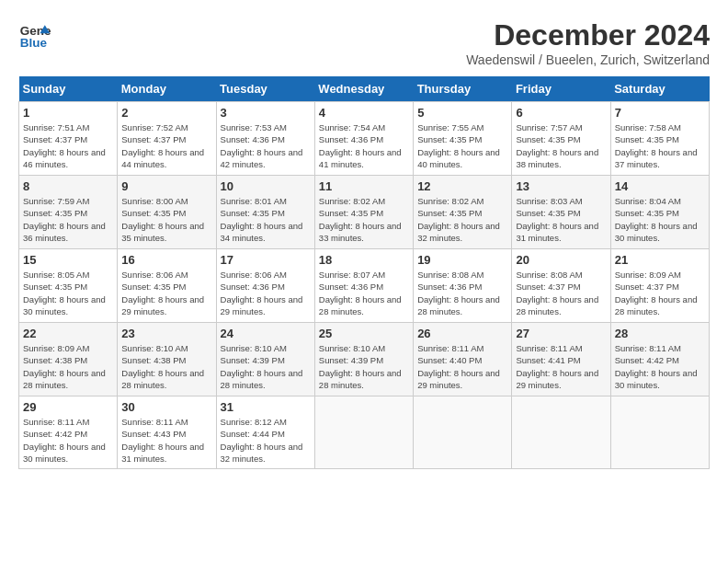 The height and width of the screenshot is (563, 728). Describe the element at coordinates (265, 360) in the screenshot. I see `table-row: 24Sunrise: 8:10 AMSunset: 4:39 PMDayligh…` at that location.